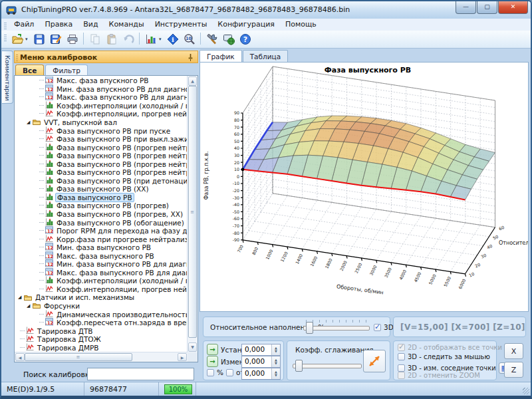 The image size is (532, 399). Describe the element at coordinates (487, 8) in the screenshot. I see `maximize-button: ▢` at that location.